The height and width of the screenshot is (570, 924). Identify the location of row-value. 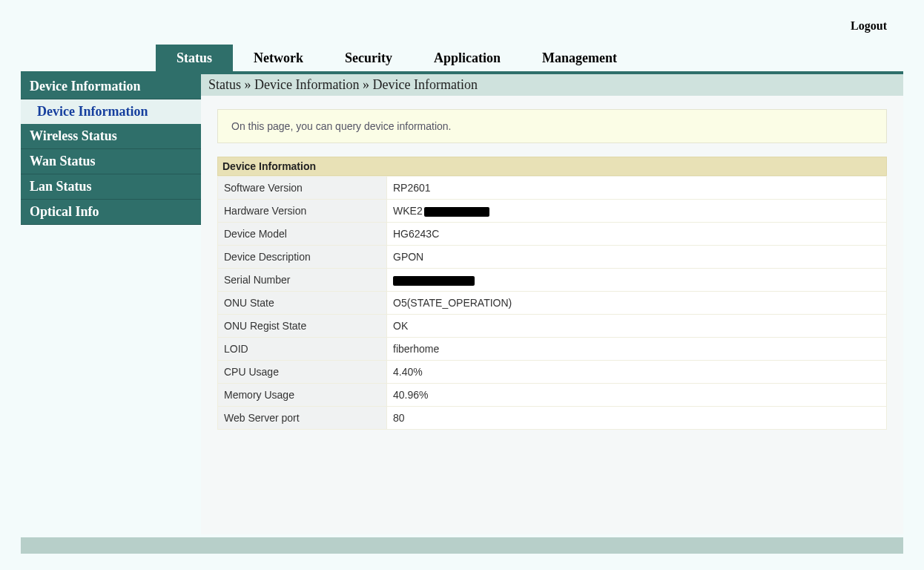
(637, 281).